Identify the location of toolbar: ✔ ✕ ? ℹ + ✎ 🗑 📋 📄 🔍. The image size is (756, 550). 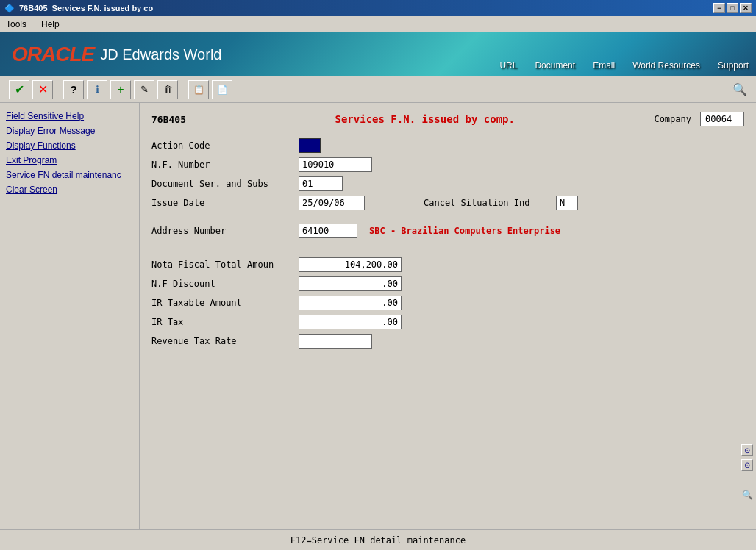
(378, 90).